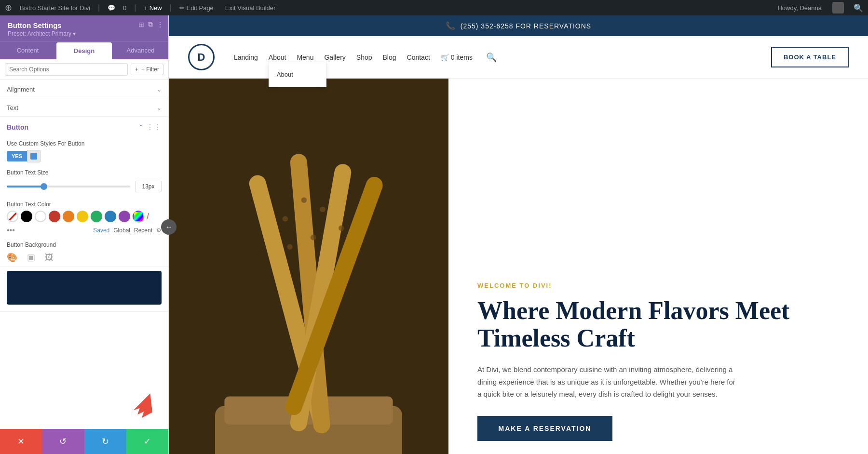 This screenshot has height=454, width=868. Describe the element at coordinates (84, 230) in the screenshot. I see `color-palette-actions: ••• Saved Global Recent ⚙` at that location.